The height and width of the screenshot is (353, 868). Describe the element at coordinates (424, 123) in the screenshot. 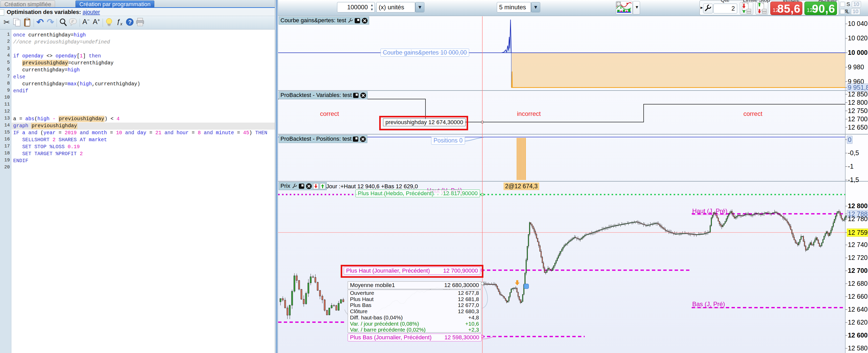

I see `red-annotation-rect-variables` at that location.